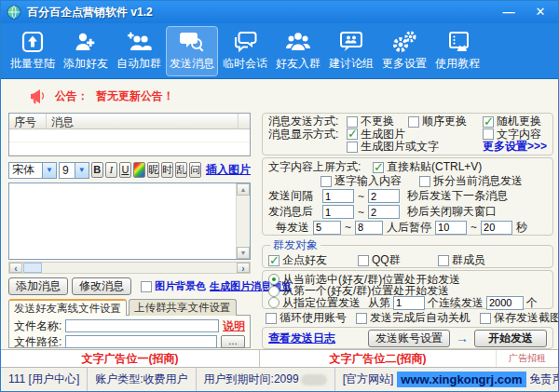 The width and height of the screenshot is (559, 392). Describe the element at coordinates (243, 253) in the screenshot. I see `scroll-down-icon: ▼` at that location.